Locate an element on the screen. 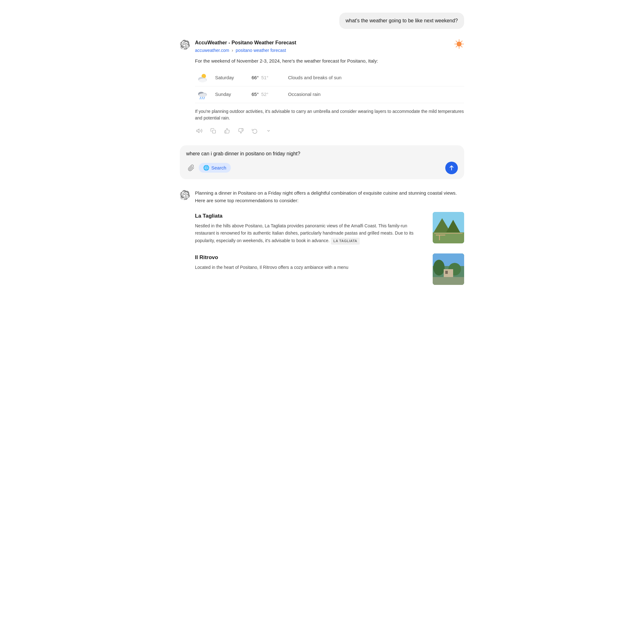  restaurant-desc-1: Located in the heart of Positano, Il Rit… is located at coordinates (311, 267).